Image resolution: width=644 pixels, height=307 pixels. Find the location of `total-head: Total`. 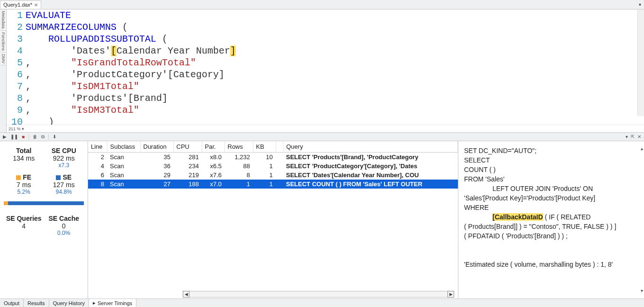

total-head: Total is located at coordinates (24, 151).